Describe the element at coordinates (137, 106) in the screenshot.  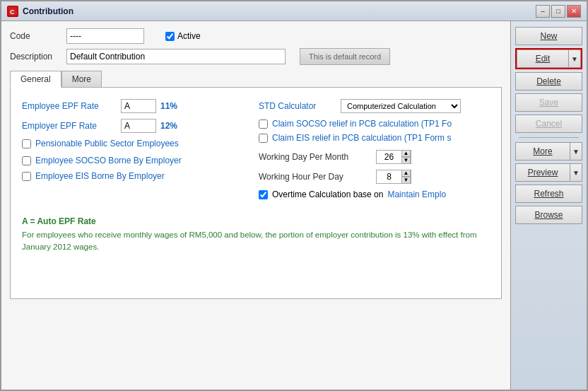
I see `employee-epf-row: Employee EPF Rate 11%` at that location.